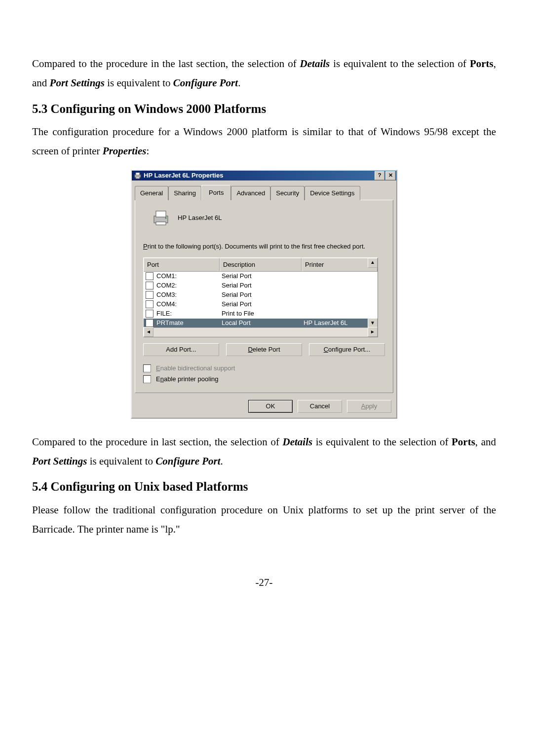 Image resolution: width=533 pixels, height=756 pixels. Describe the element at coordinates (145, 247) in the screenshot. I see `text: P` at that location.